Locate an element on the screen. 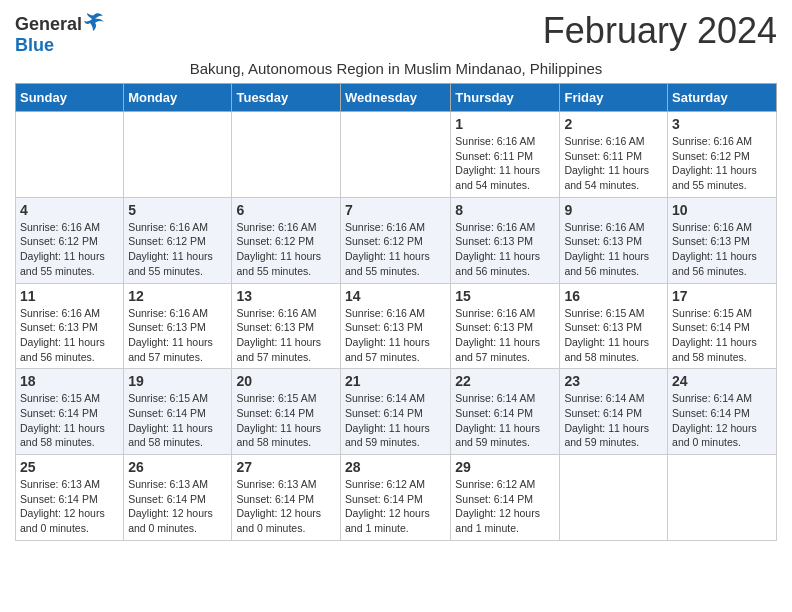  calendar-cell: 10Sunrise: 6:16 AM Sunset: 6:13 PM Dayli… is located at coordinates (722, 240).